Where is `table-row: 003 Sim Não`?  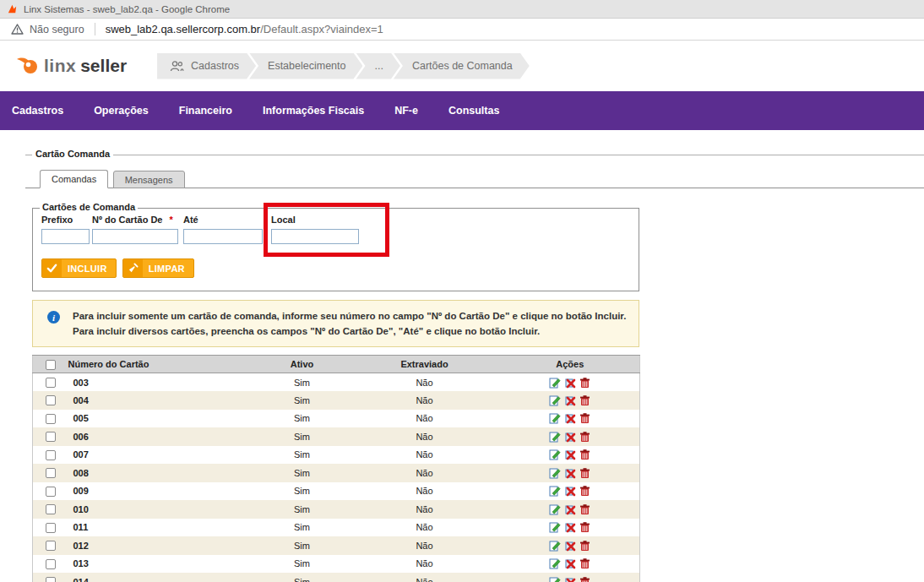 table-row: 003 Sim Não is located at coordinates (336, 383).